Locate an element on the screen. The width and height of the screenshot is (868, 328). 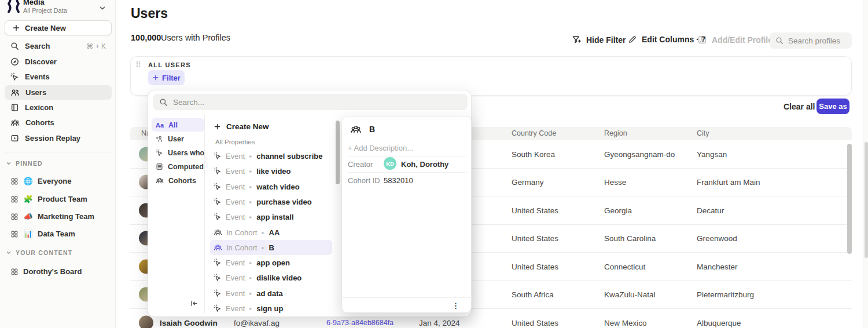
sidebar: Media All Project Data Create New Search… is located at coordinates (58, 164).